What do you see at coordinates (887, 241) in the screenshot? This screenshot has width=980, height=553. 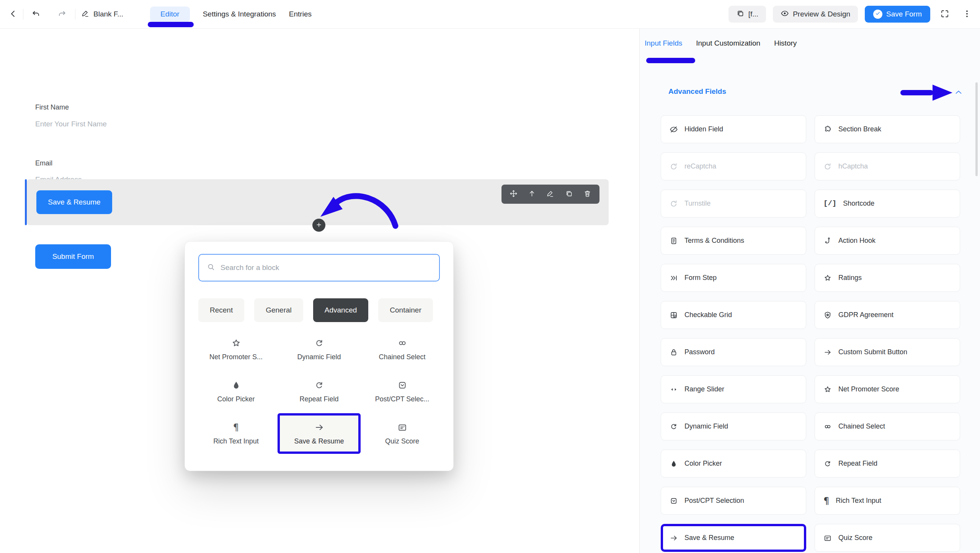 I see `field-button-action-hook: Action Hook` at bounding box center [887, 241].